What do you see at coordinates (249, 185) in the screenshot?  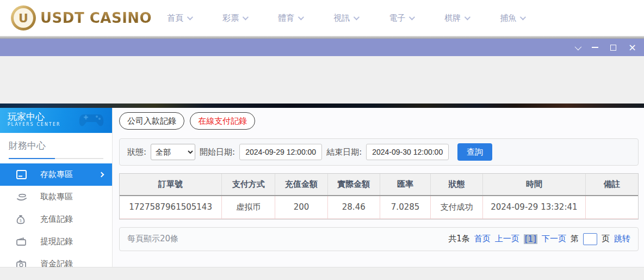 I see `col-payment-method: 支付方式` at bounding box center [249, 185].